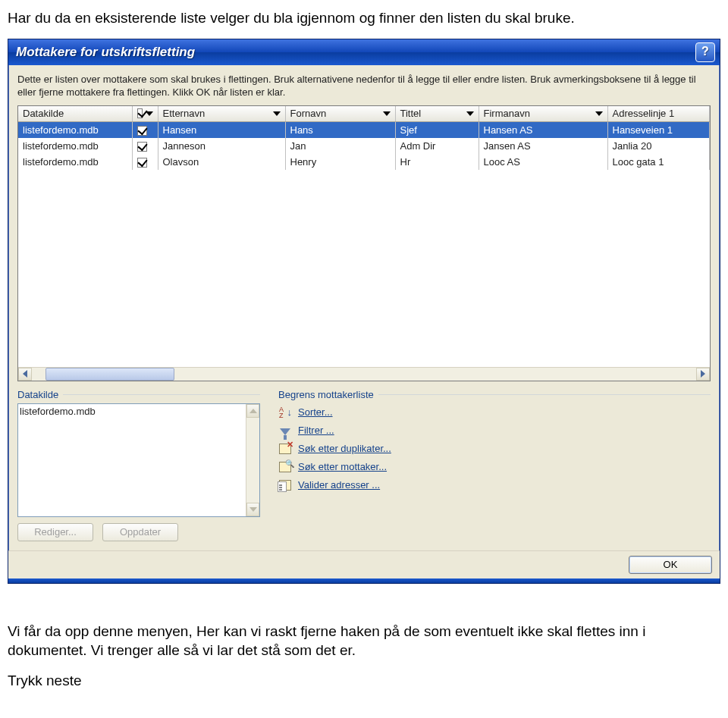 This screenshot has width=728, height=718. Describe the element at coordinates (221, 146) in the screenshot. I see `cell-etternavn: Janneson` at that location.